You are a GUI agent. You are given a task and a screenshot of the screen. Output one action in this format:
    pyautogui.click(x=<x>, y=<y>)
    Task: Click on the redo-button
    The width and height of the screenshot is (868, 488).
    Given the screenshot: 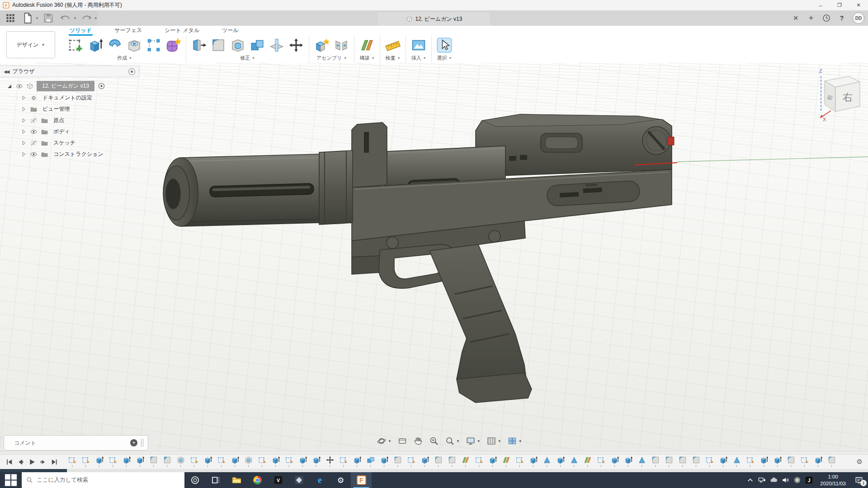 What is the action you would take?
    pyautogui.click(x=86, y=18)
    